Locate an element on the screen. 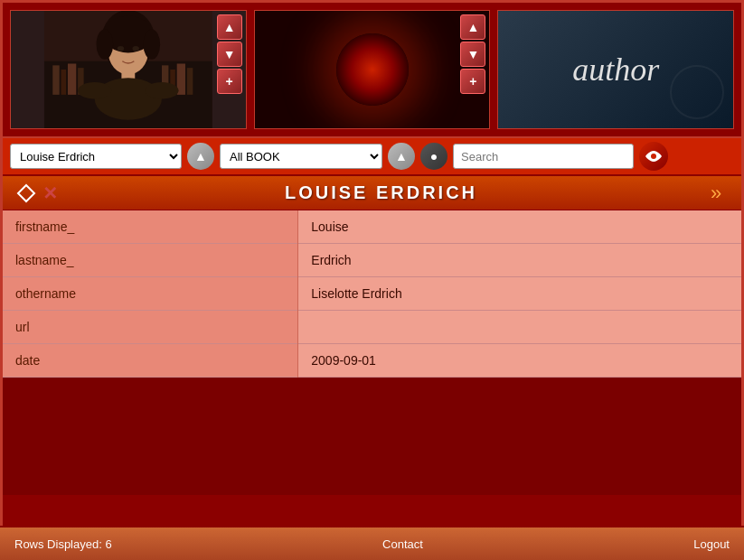  field-label: firstname_ is located at coordinates (150, 228).